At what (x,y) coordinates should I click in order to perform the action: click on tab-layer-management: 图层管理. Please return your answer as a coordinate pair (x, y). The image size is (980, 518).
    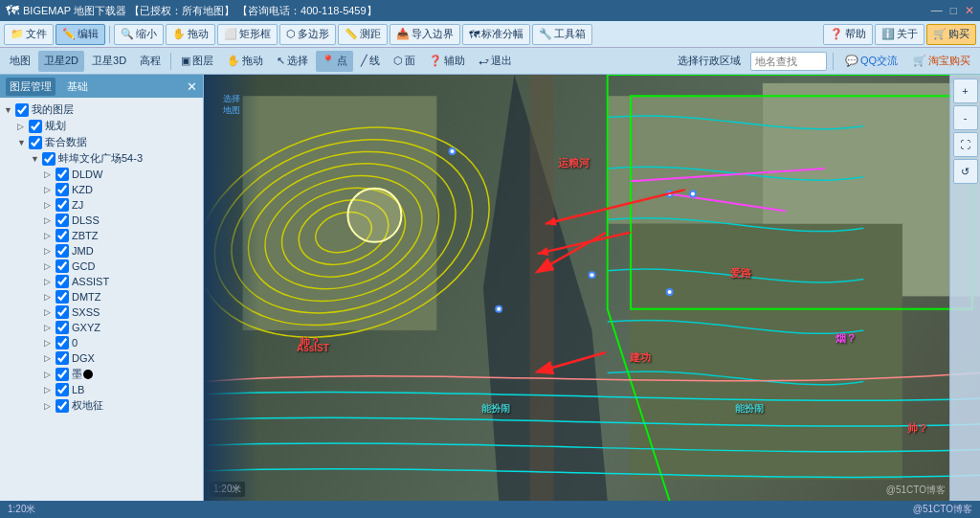
    Looking at the image, I should click on (31, 86).